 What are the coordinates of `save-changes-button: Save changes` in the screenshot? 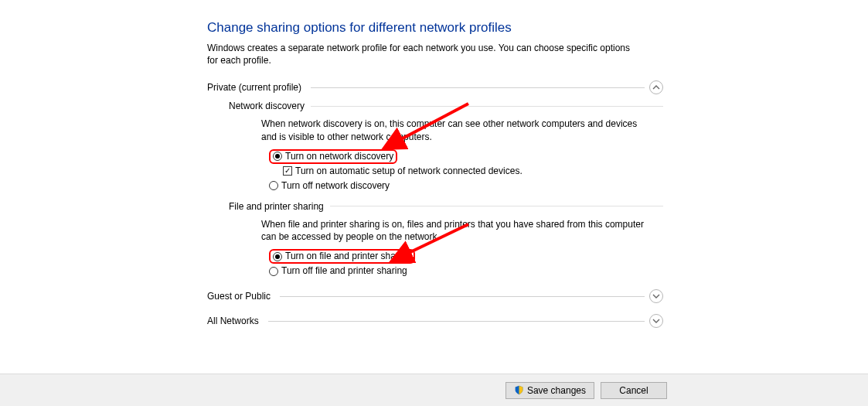 It's located at (550, 391).